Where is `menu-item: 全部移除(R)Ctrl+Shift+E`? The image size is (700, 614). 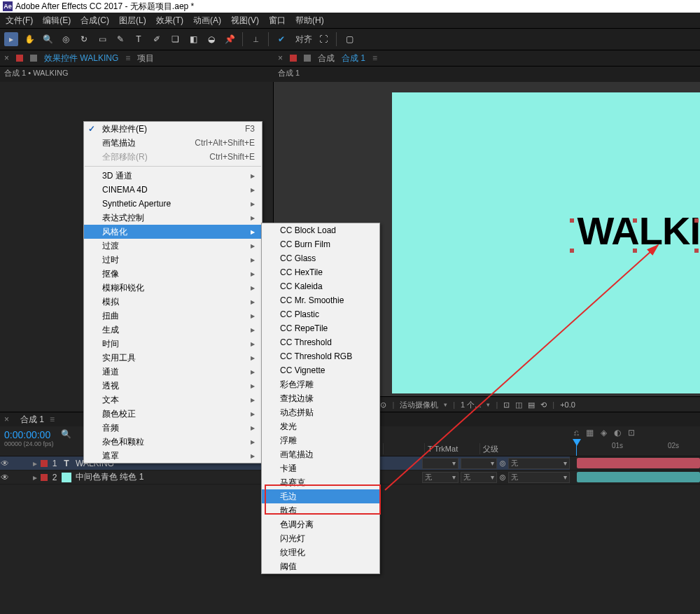
menu-item: 全部移除(R)Ctrl+Shift+E is located at coordinates (173, 157).